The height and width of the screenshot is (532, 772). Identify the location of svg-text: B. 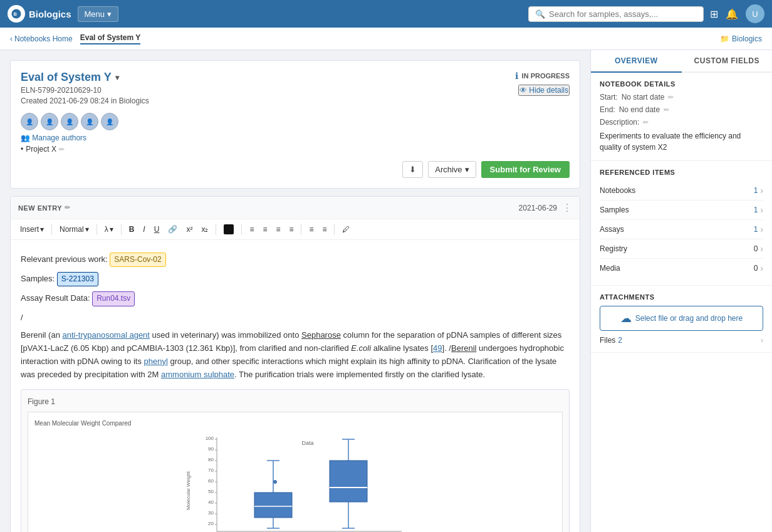
(16, 14).